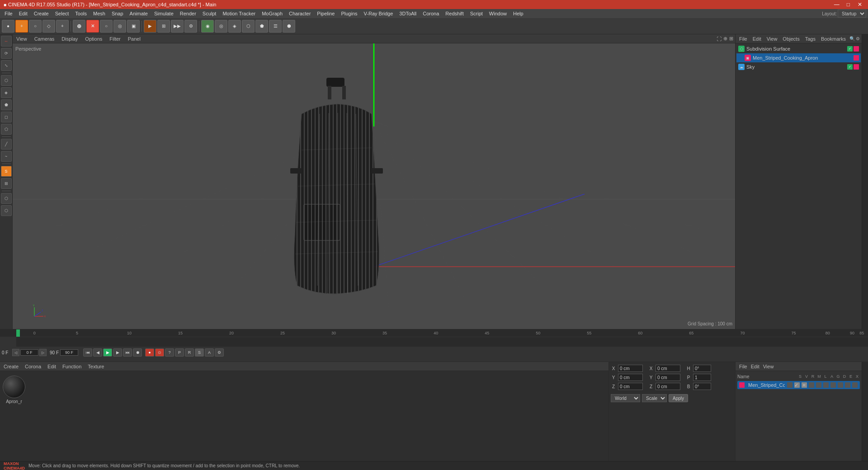 The image size is (868, 470). Describe the element at coordinates (349, 14) in the screenshot. I see `menu-item-plugins: Plugins` at that location.